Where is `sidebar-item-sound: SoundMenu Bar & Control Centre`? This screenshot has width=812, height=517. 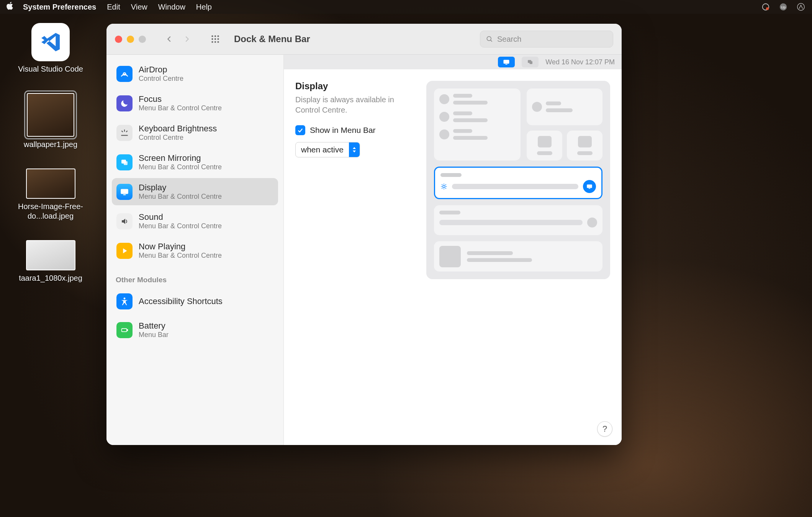
sidebar-item-sound: SoundMenu Bar & Control Centre is located at coordinates (195, 221).